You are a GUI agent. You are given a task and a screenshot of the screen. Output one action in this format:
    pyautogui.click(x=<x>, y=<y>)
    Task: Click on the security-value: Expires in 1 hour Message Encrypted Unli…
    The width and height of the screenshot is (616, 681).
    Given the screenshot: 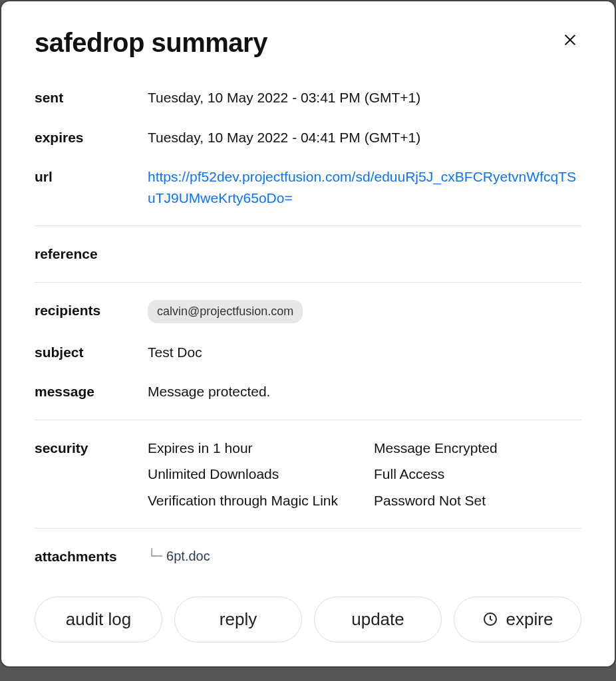 What is the action you would take?
    pyautogui.click(x=365, y=475)
    